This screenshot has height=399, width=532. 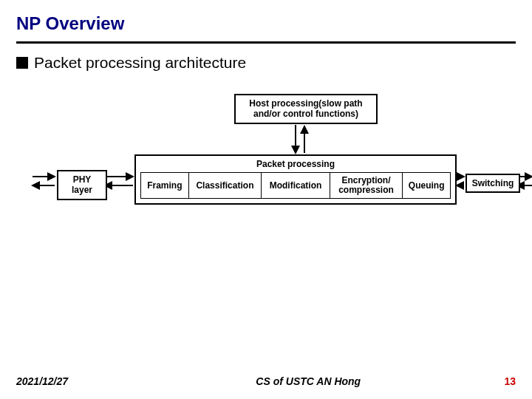 I want to click on stage-queuing: Queuing, so click(x=427, y=185).